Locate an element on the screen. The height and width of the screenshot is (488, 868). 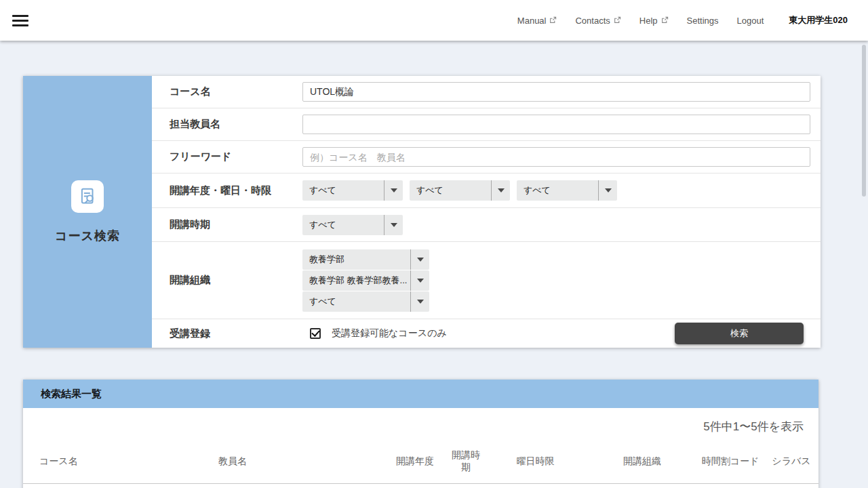
organization-select-1: 教養学部 is located at coordinates (366, 260).